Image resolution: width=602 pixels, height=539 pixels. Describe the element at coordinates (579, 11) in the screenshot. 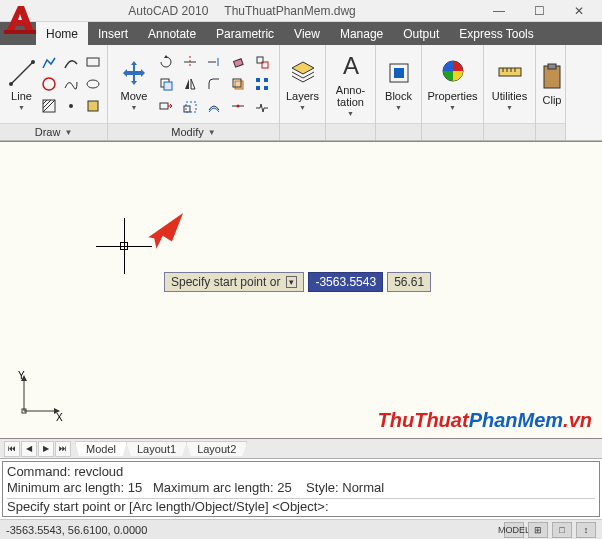

I see `close-button: ✕` at that location.